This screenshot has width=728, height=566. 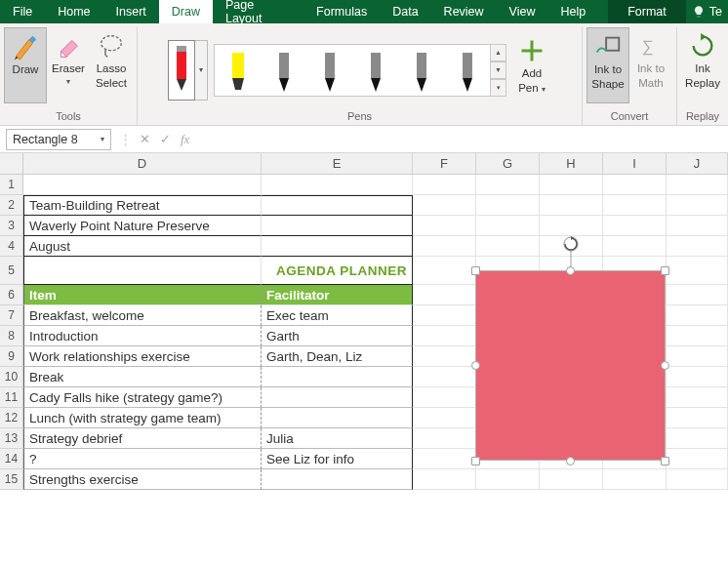 I want to click on handle-tl, so click(x=476, y=271).